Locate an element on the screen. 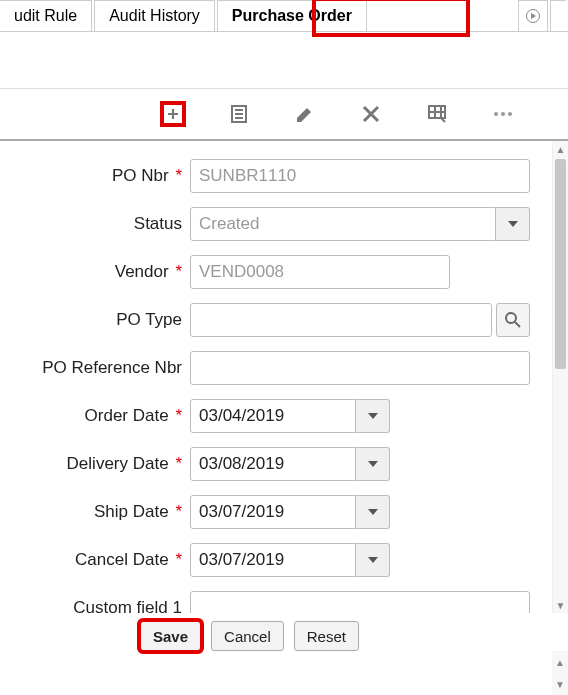 Image resolution: width=568 pixels, height=695 pixels. reset-button: Reset is located at coordinates (326, 636).